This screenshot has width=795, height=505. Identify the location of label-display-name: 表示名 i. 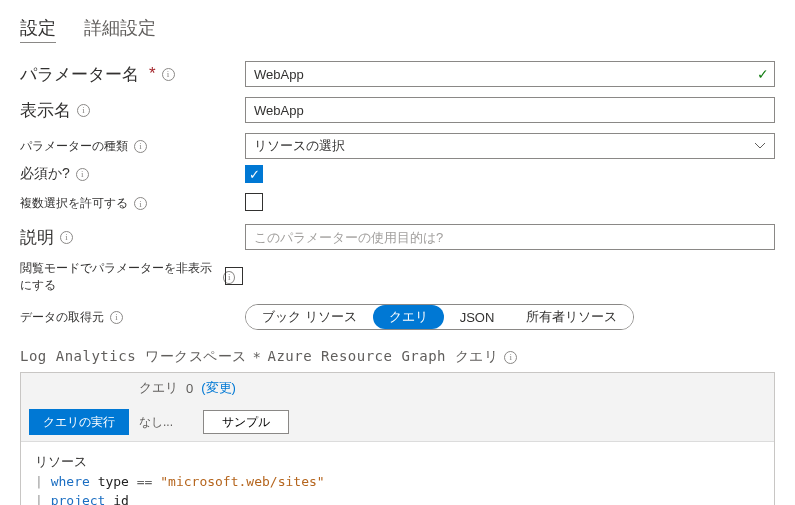
(132, 110).